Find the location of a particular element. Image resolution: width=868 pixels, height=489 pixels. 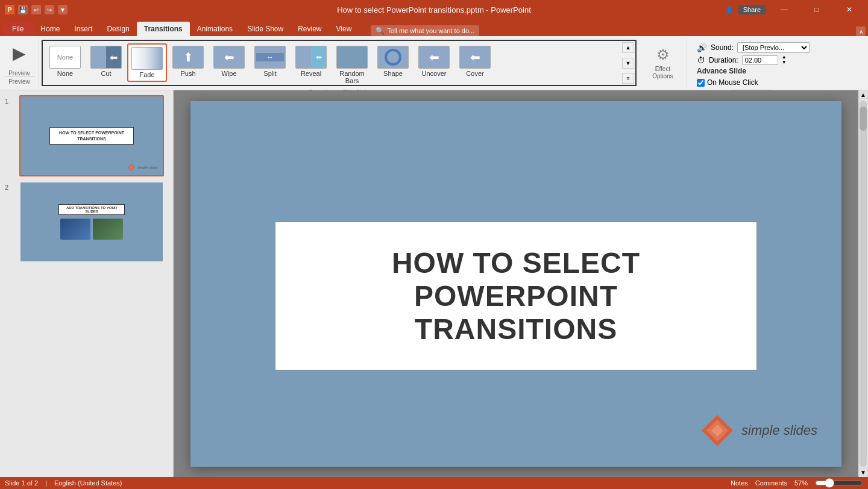

tab-animations: Animations is located at coordinates (215, 29).